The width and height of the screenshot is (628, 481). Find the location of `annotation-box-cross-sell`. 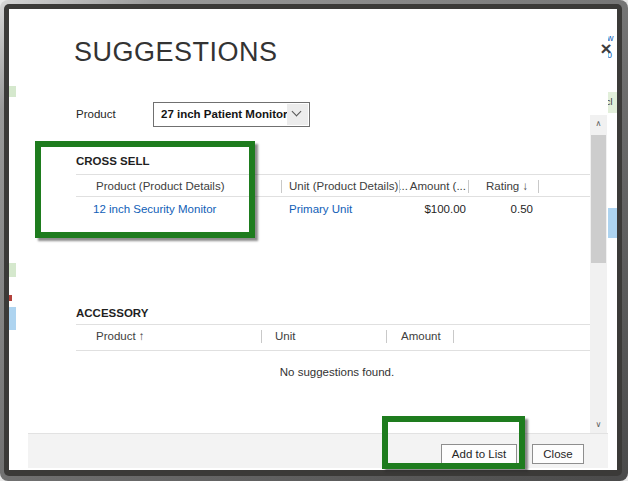

annotation-box-cross-sell is located at coordinates (145, 190).